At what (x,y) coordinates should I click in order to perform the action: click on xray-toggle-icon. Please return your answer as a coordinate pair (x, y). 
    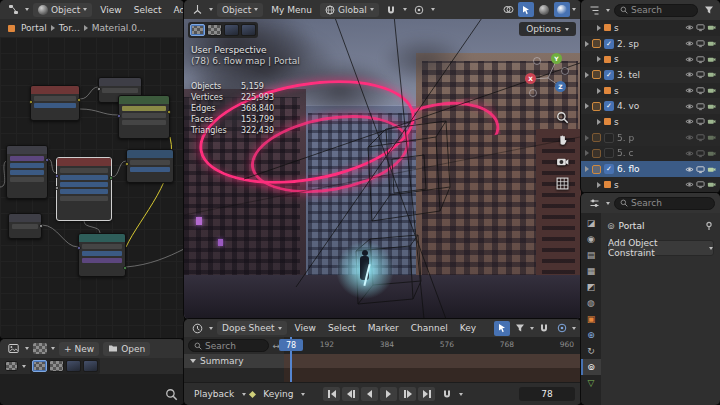
    Looking at the image, I should click on (526, 10).